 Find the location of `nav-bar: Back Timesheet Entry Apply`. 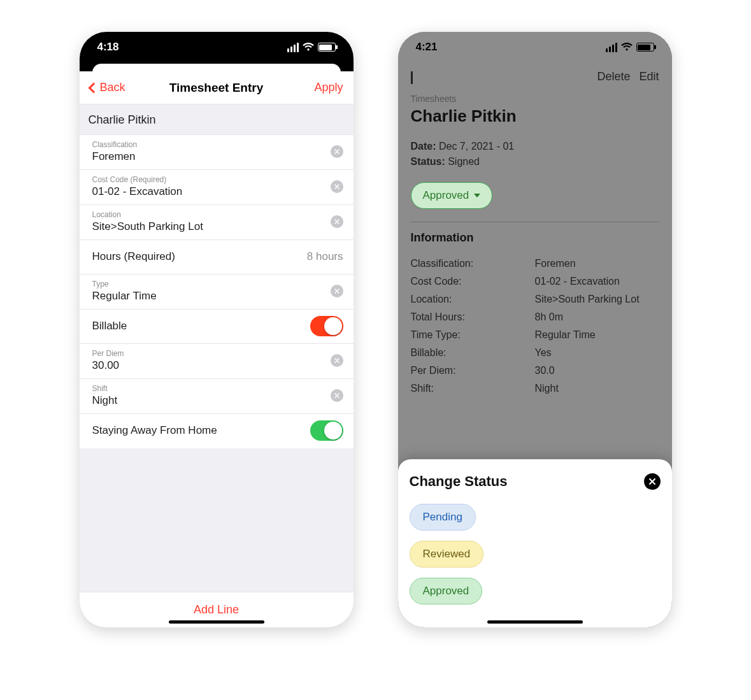

nav-bar: Back Timesheet Entry Apply is located at coordinates (217, 88).